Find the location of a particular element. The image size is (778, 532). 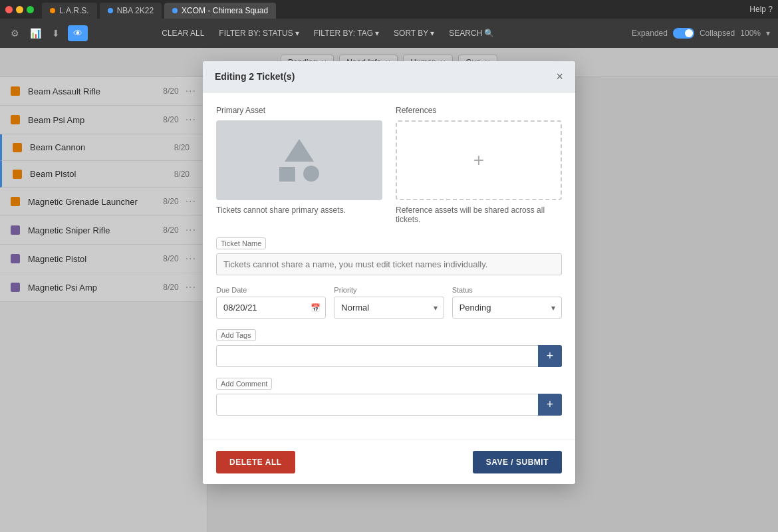

search-label: SEARCH is located at coordinates (465, 33).